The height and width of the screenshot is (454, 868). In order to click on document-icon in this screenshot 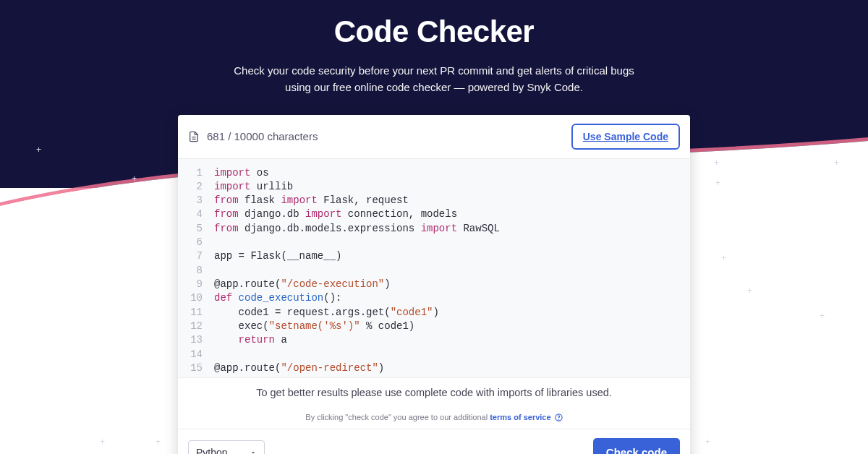, I will do `click(194, 137)`.